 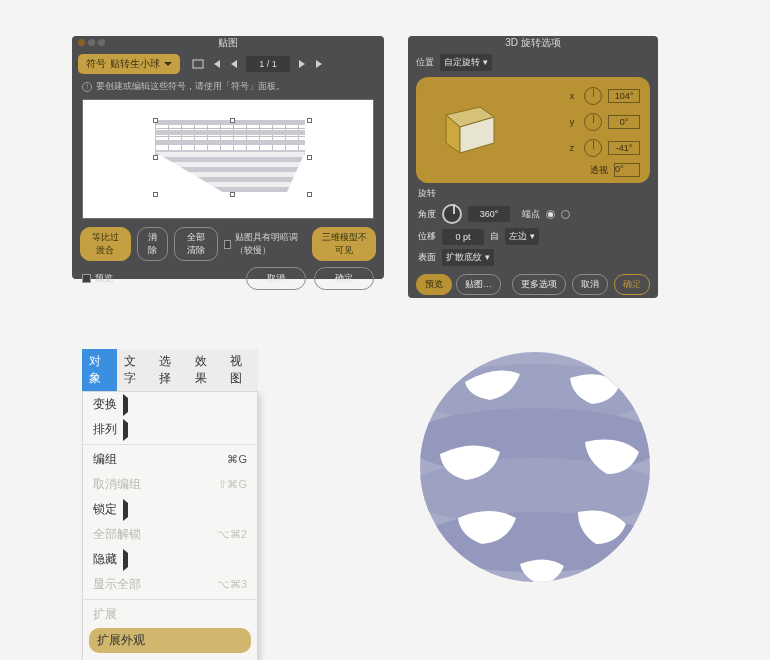 I want to click on position-label: 位置, so click(x=425, y=62).